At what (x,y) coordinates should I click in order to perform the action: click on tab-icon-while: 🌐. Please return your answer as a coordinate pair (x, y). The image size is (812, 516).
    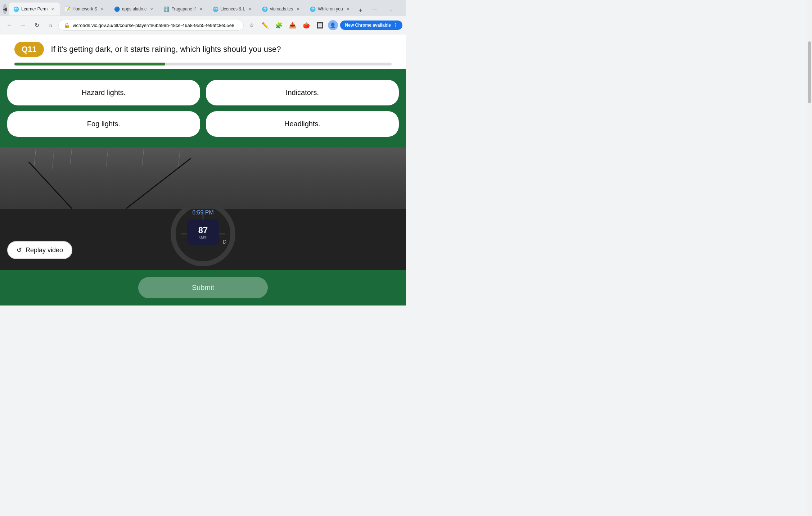
    Looking at the image, I should click on (313, 9).